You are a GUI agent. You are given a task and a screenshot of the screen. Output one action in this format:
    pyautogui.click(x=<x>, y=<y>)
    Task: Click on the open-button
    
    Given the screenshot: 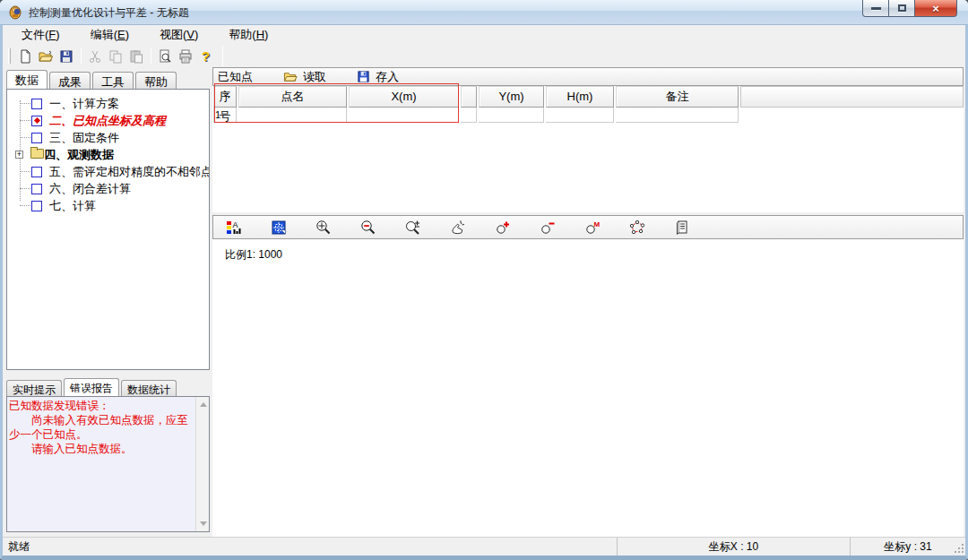 What is the action you would take?
    pyautogui.click(x=45, y=56)
    